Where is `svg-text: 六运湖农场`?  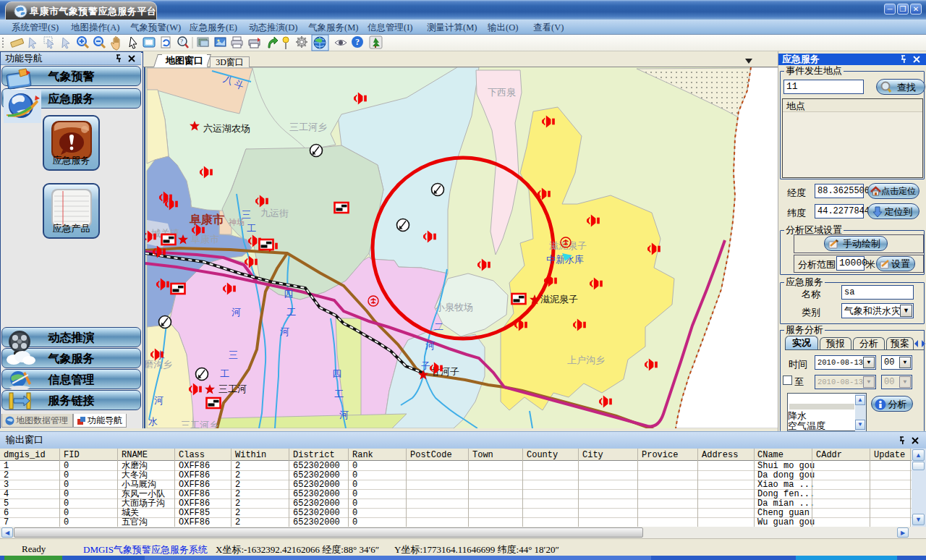 svg-text: 六运湖农场 is located at coordinates (227, 129).